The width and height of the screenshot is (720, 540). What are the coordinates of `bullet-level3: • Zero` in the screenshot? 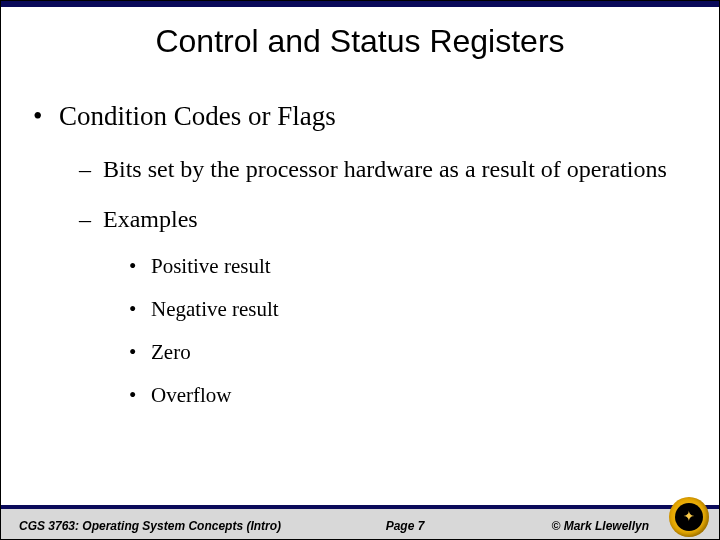 It's located at (408, 352).